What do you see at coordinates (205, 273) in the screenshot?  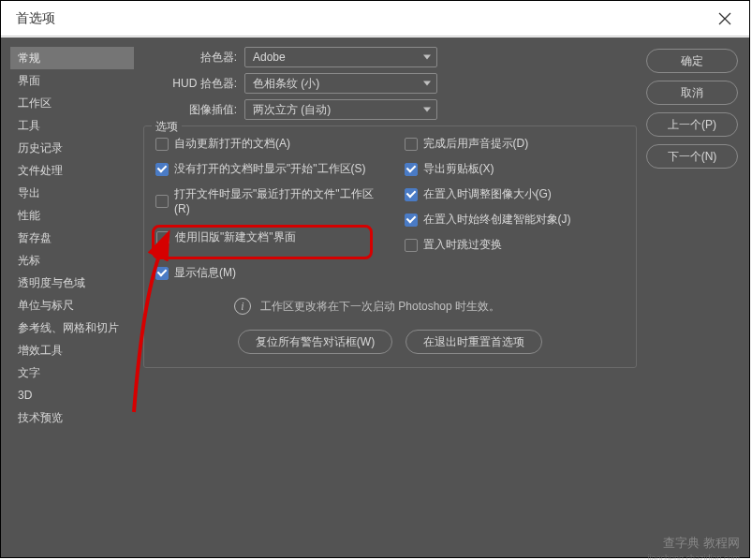 I see `option-label: 显示信息(M)` at bounding box center [205, 273].